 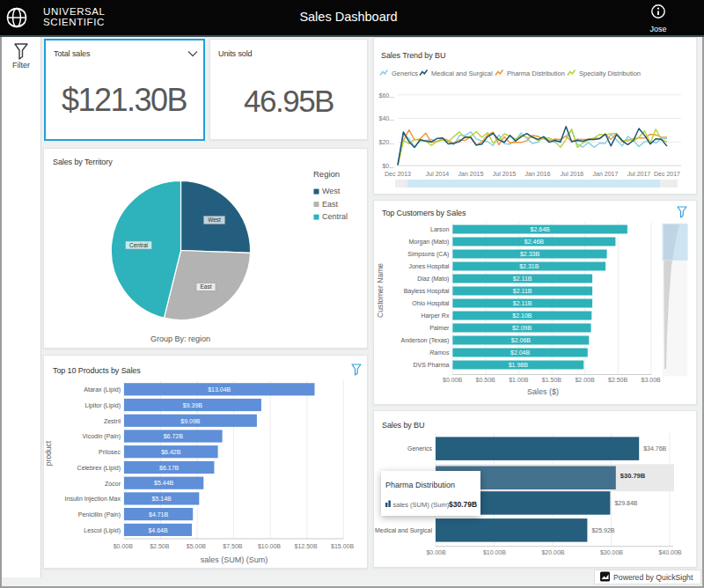 What do you see at coordinates (438, 174) in the screenshot?
I see `svg-text: Jul 2014` at bounding box center [438, 174].